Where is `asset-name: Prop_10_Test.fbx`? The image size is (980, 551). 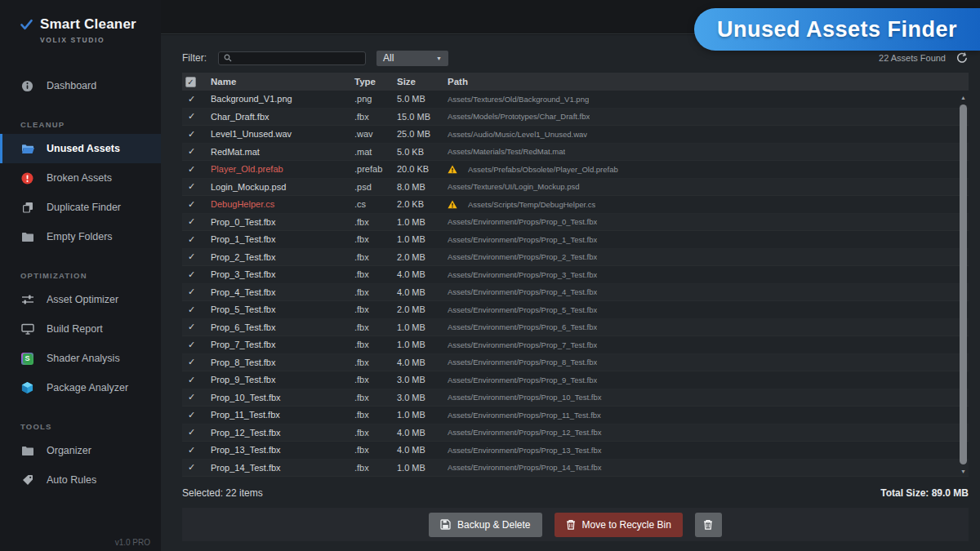
asset-name: Prop_10_Test.fbx is located at coordinates (283, 398).